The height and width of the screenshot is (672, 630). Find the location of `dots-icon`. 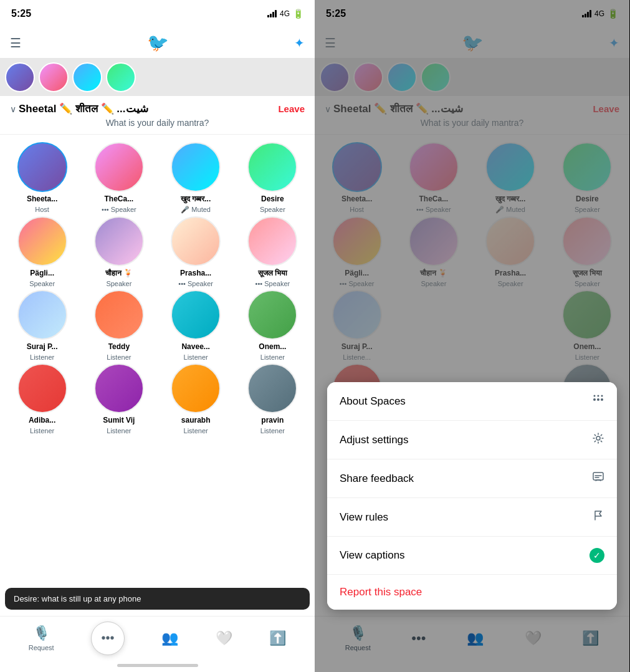

dots-icon is located at coordinates (598, 401).